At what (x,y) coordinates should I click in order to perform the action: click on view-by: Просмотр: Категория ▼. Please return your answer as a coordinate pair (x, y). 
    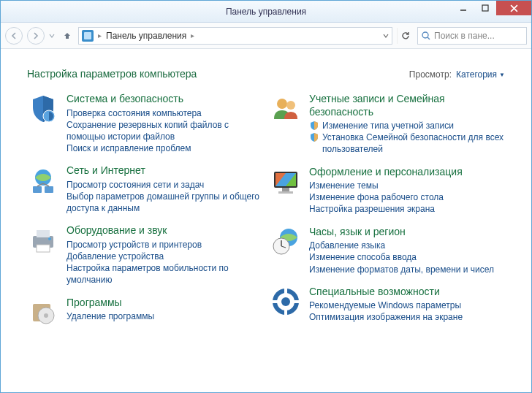
    Looking at the image, I should click on (457, 75).